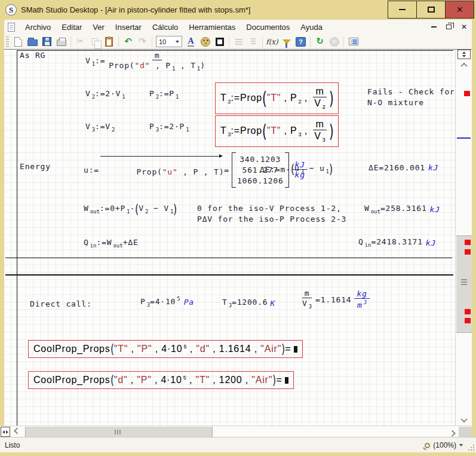  Describe the element at coordinates (287, 42) in the screenshot. I see `filter-button` at that location.